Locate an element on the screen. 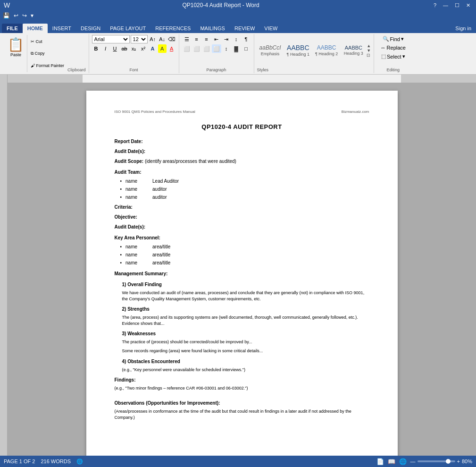 The width and height of the screenshot is (476, 467). increase-indent-btn: ⇥ is located at coordinates (226, 39).